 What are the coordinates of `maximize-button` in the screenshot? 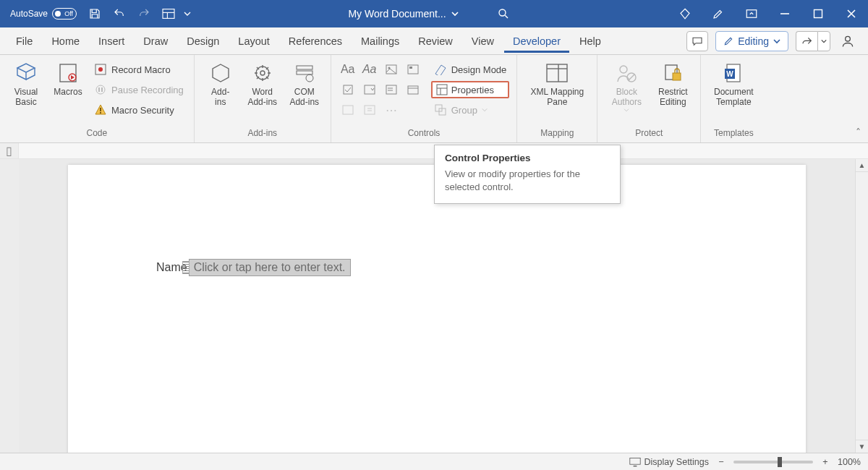 It's located at (818, 14).